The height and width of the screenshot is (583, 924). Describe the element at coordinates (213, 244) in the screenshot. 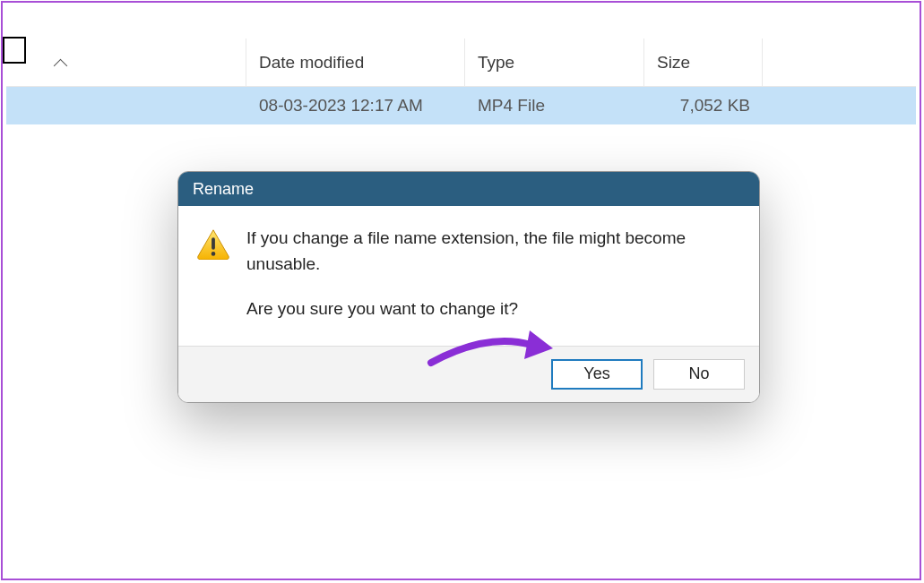

I see `warning-icon` at that location.